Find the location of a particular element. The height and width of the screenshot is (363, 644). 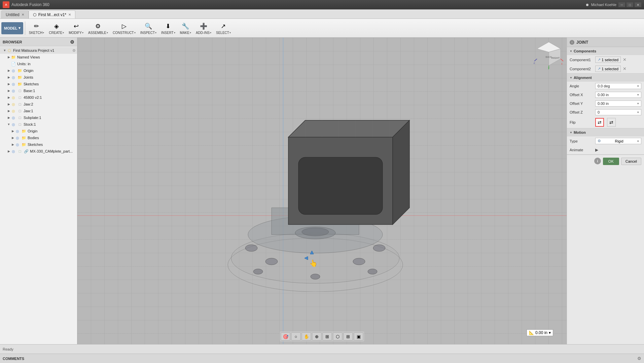

view-grid-btn: ⊞ is located at coordinates (348, 336).